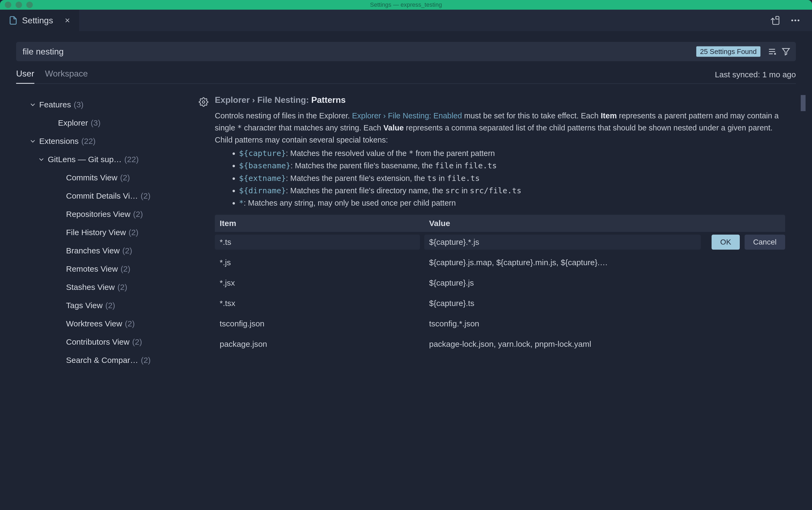  What do you see at coordinates (98, 214) in the screenshot?
I see `tree-item-label: Repositories View` at bounding box center [98, 214].